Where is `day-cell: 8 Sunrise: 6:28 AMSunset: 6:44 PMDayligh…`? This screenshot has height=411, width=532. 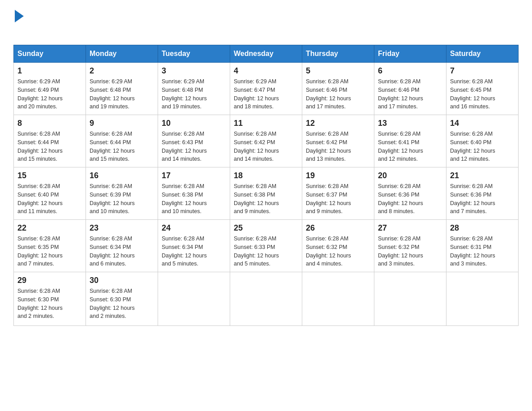
day-cell: 8 Sunrise: 6:28 AMSunset: 6:44 PMDayligh… is located at coordinates (50, 141).